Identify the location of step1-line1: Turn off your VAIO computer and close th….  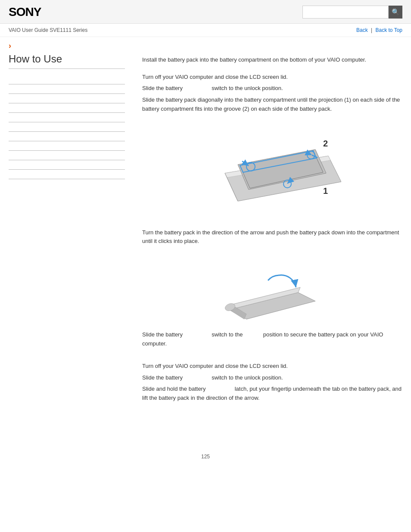
(272, 78).